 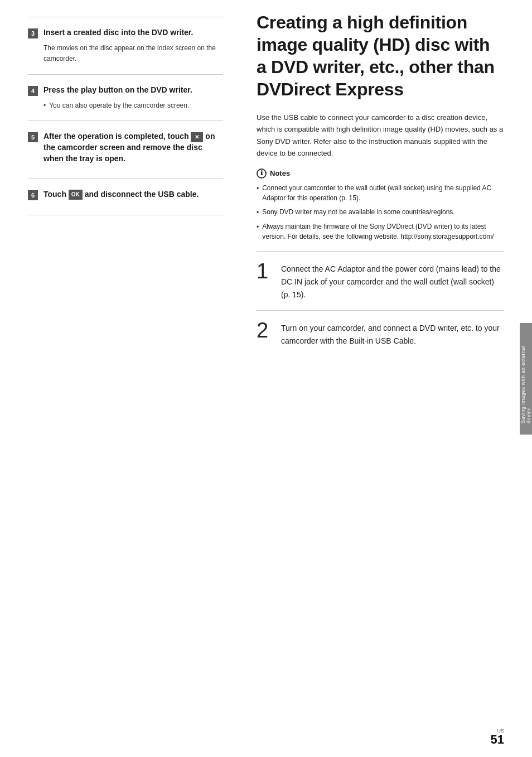 What do you see at coordinates (33, 91) in the screenshot?
I see `step-4-number: 4` at bounding box center [33, 91].